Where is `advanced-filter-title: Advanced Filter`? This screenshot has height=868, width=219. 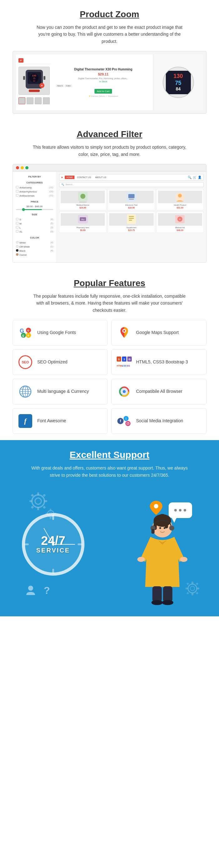
advanced-filter-title: Advanced Filter is located at coordinates (110, 134).